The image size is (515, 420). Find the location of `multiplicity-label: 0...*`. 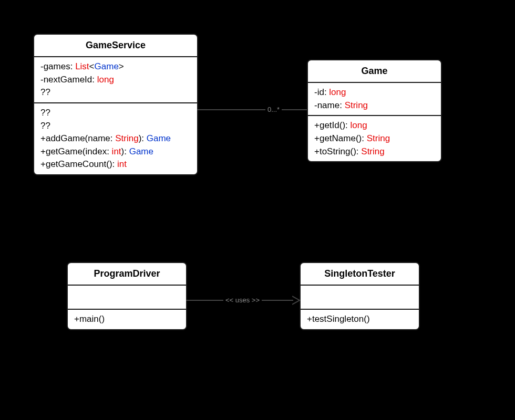

multiplicity-label: 0...* is located at coordinates (273, 109).